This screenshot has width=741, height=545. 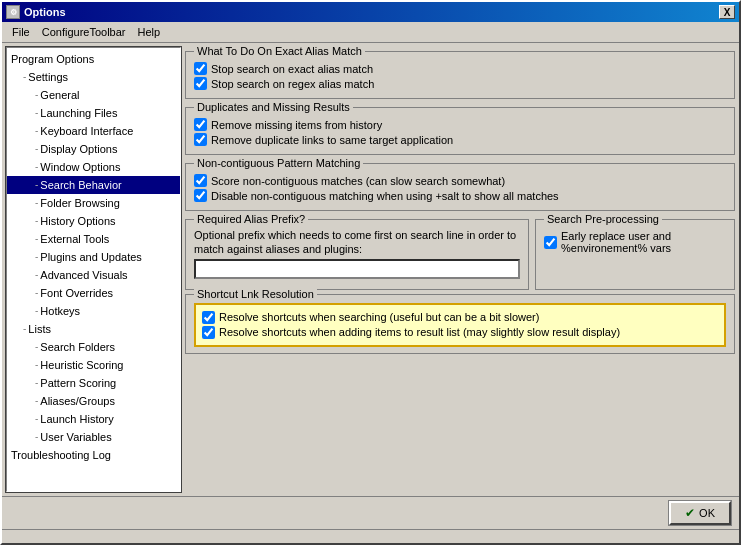 I want to click on sidebar-item-label: Troubleshooting Log, so click(x=61, y=455).